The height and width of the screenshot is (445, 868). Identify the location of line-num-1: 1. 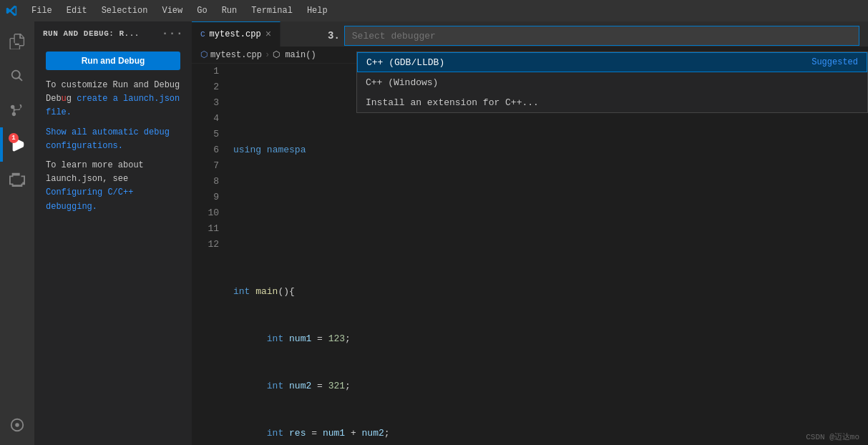
(205, 72).